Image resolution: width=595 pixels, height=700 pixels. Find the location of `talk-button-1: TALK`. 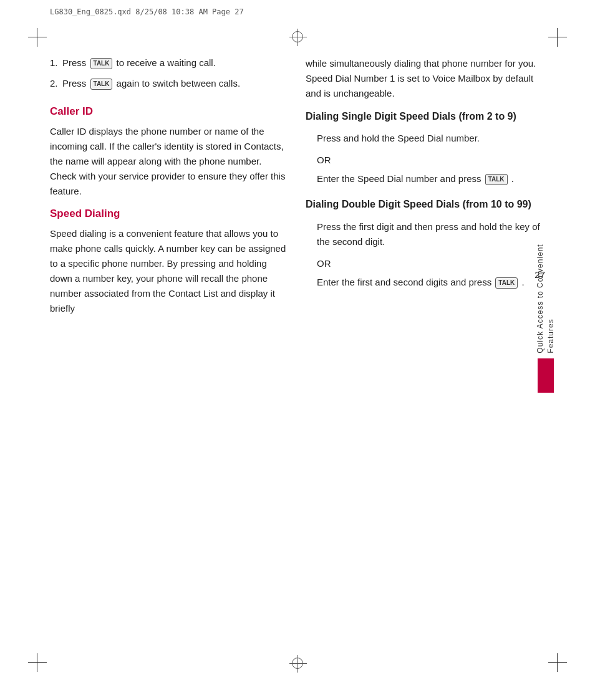

talk-button-1: TALK is located at coordinates (102, 64).